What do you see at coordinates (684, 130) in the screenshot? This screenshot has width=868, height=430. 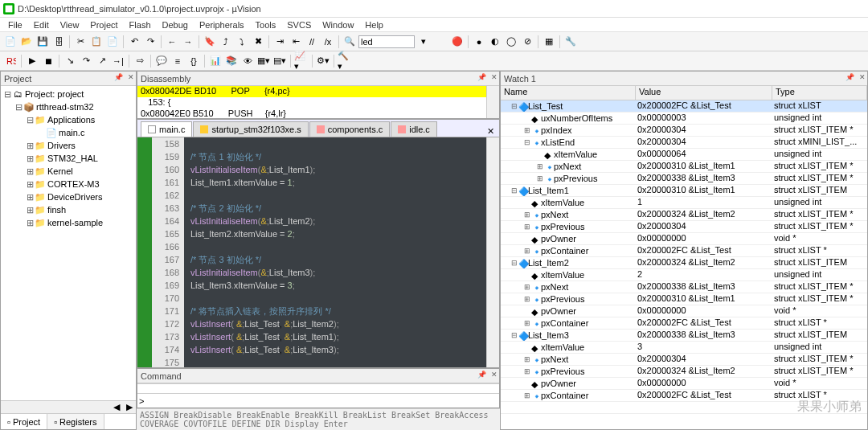 I see `watch-row: ⊞🔹pxIndex0x20000304struct xLIST_ITEM *` at bounding box center [684, 130].